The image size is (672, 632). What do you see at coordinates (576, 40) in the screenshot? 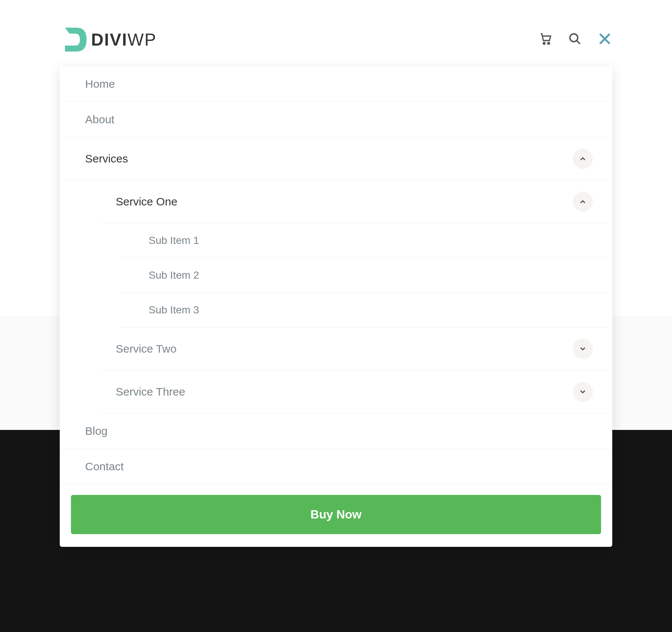
I see `header-icons` at bounding box center [576, 40].